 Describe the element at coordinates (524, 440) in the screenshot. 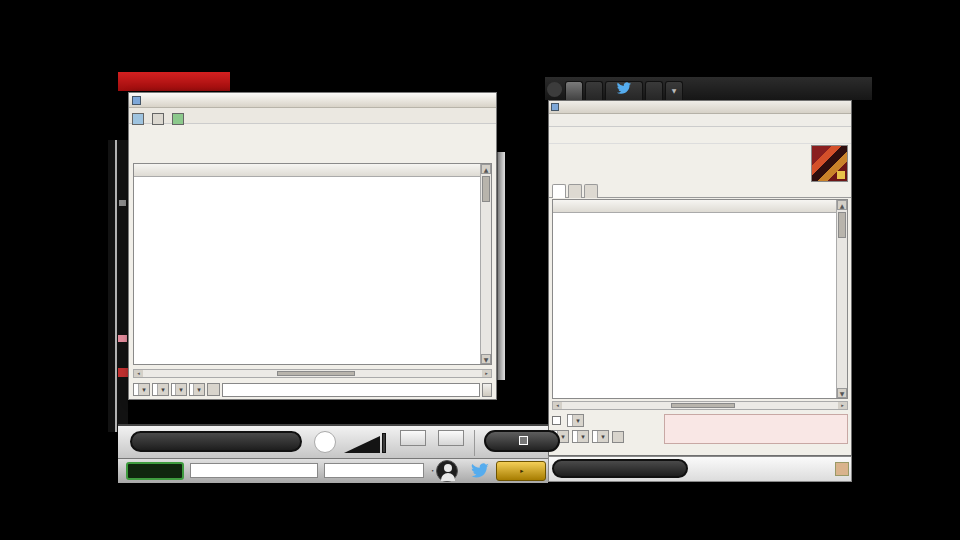

I see `window-toggle-icon` at that location.